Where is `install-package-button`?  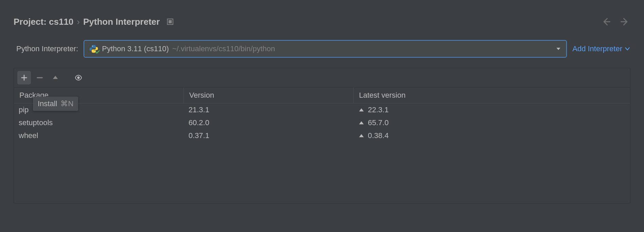
install-package-button is located at coordinates (24, 78).